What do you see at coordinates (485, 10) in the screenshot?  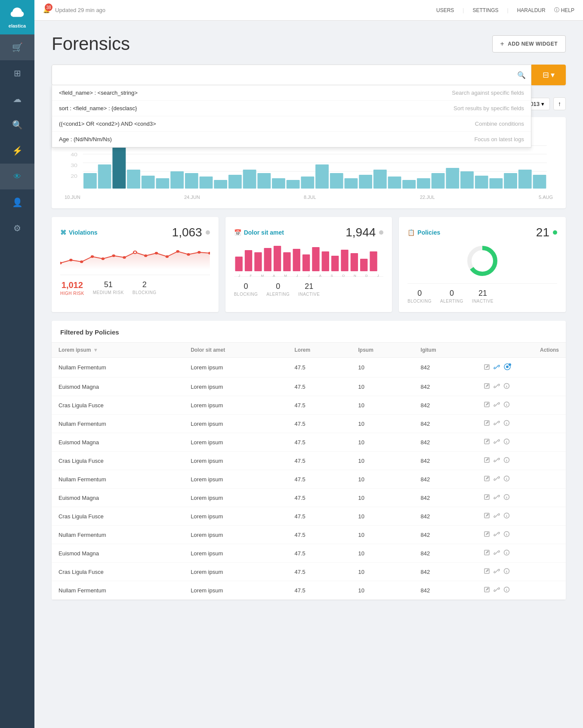 I see `nav-settings: SETTINGS` at bounding box center [485, 10].